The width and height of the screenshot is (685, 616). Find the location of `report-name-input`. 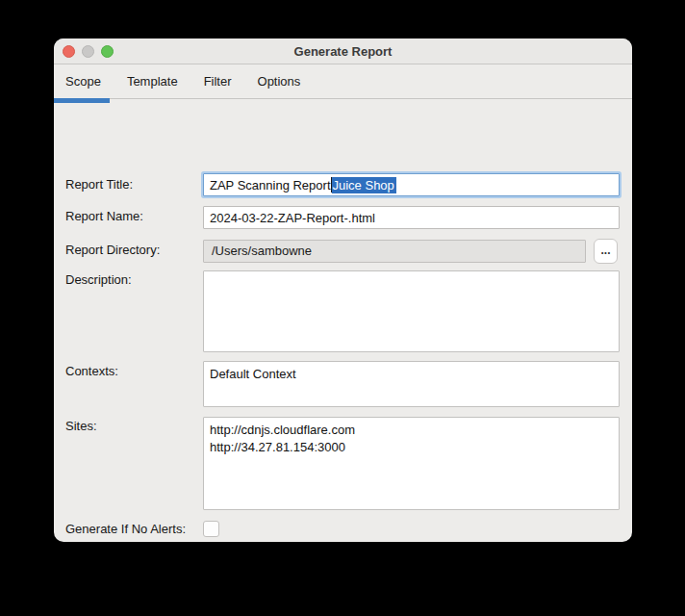

report-name-input is located at coordinates (412, 218).